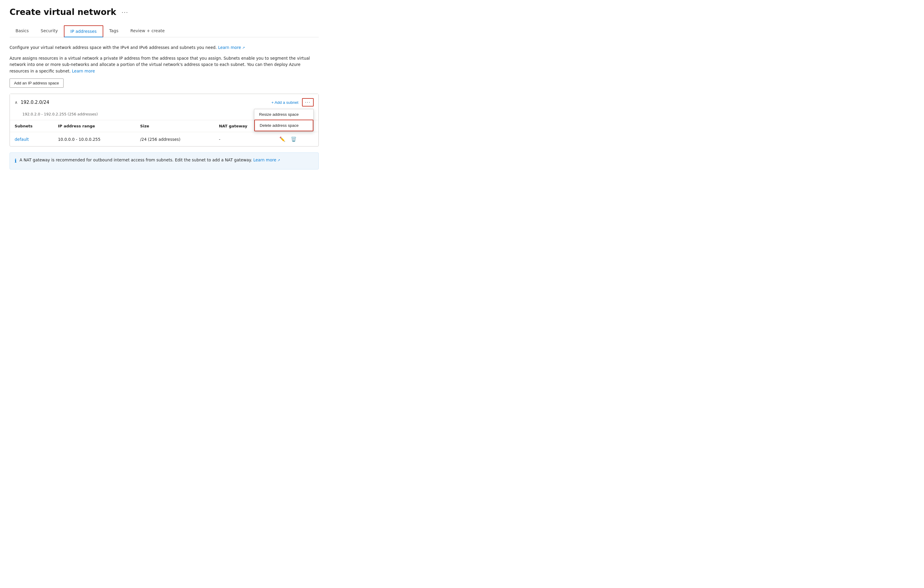  I want to click on info-banner: ℹ️ A NAT gateway is recommended for outb…, so click(164, 161).